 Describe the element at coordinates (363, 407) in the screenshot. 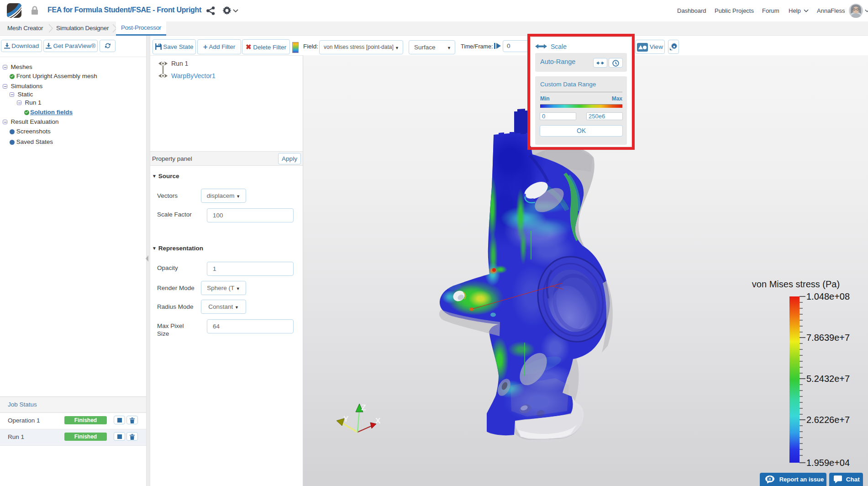

I see `svg-text: Z` at that location.